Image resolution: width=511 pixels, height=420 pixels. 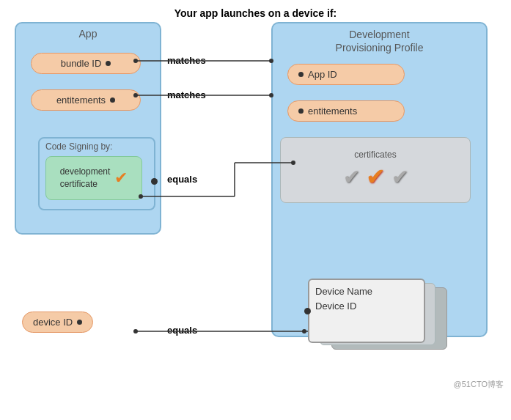 I want to click on cert-seal-orange: ✔, so click(x=375, y=177).